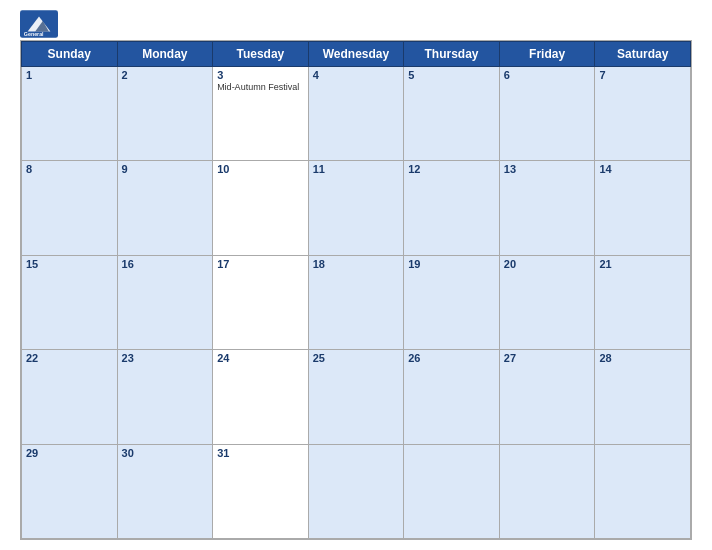 This screenshot has width=712, height=550. I want to click on day-number: 18, so click(356, 264).